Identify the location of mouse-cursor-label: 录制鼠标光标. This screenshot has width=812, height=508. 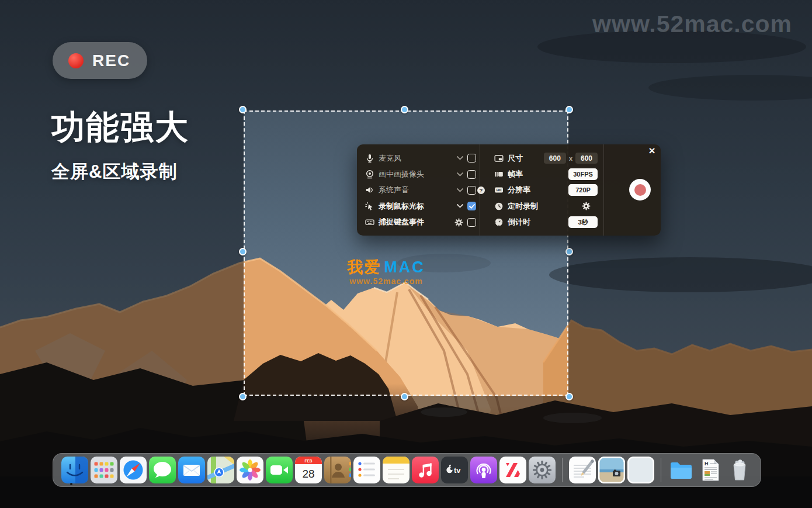
(416, 206).